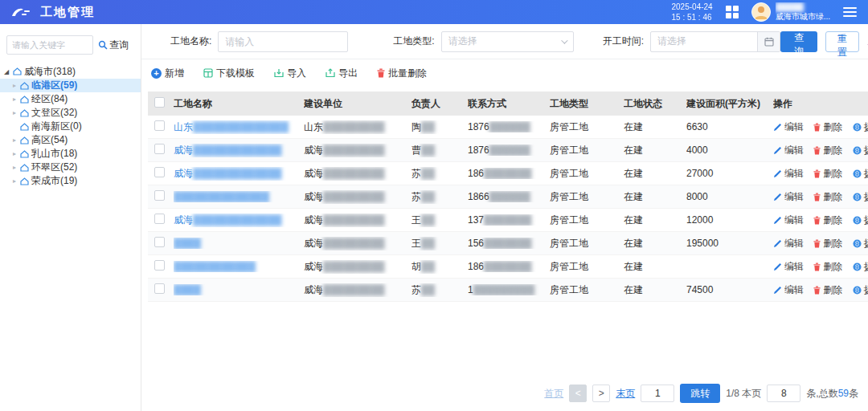  Describe the element at coordinates (784, 393) in the screenshot. I see `page-size-input` at that location.